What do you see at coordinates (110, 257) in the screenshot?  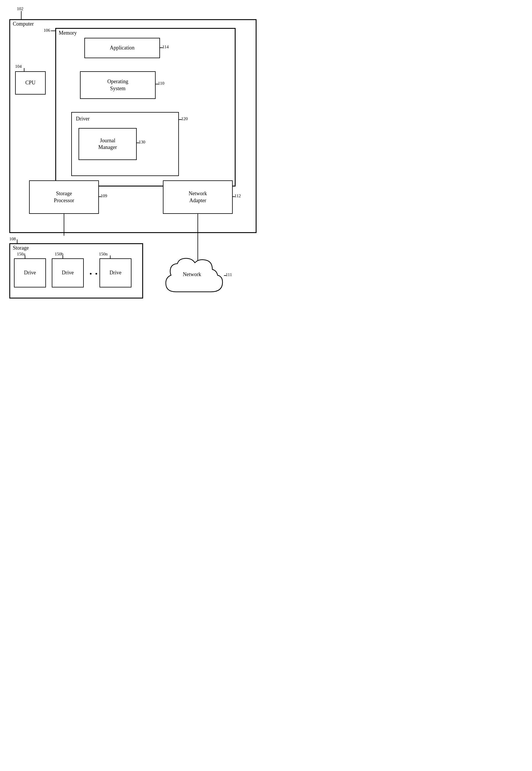 I see `connector-150n` at bounding box center [110, 257].